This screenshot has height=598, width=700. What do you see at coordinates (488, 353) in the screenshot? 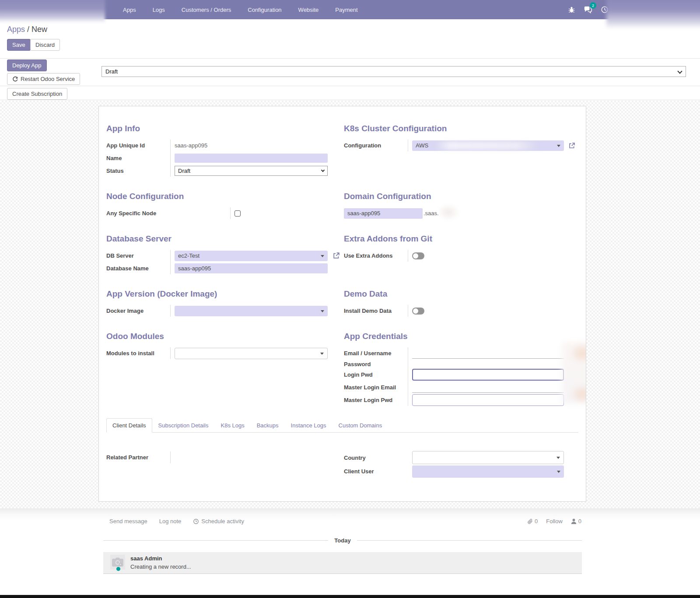
I see `email-username-input` at bounding box center [488, 353].